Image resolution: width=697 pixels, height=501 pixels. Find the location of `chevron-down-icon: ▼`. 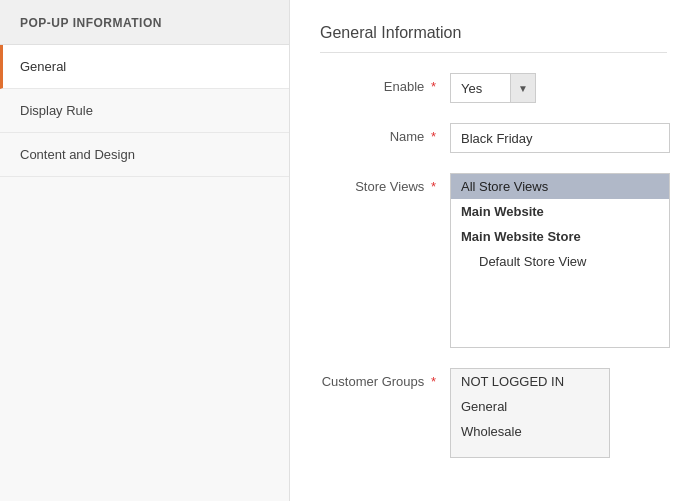

chevron-down-icon: ▼ is located at coordinates (523, 88).